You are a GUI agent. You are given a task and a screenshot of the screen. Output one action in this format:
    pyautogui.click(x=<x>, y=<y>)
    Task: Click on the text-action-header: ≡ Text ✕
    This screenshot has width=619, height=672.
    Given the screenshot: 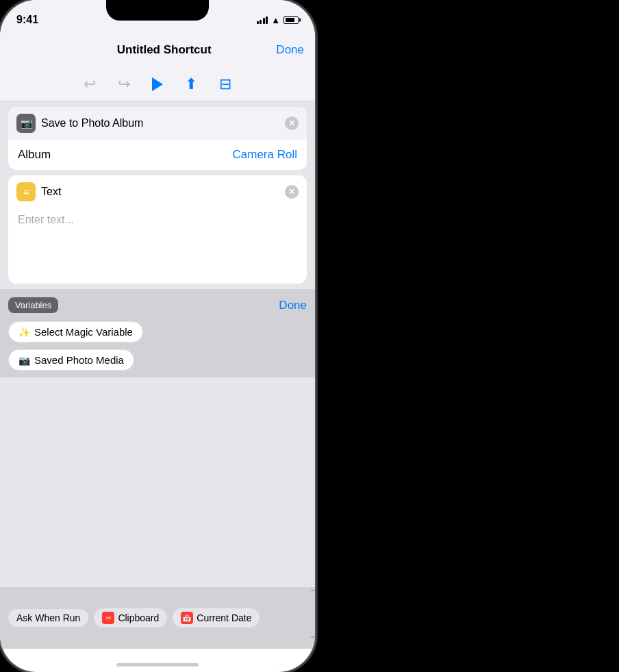 What is the action you would take?
    pyautogui.click(x=157, y=192)
    